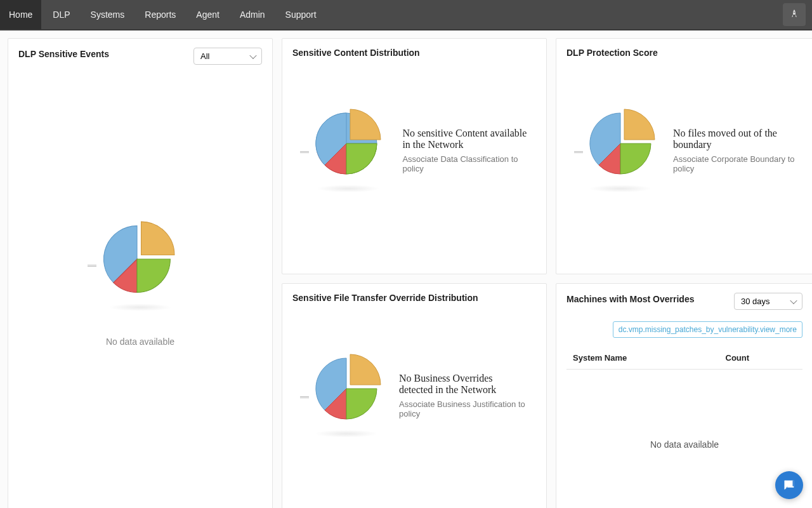 Image resolution: width=812 pixels, height=508 pixels. Describe the element at coordinates (228, 56) in the screenshot. I see `events-filter-dropdown: All` at that location.